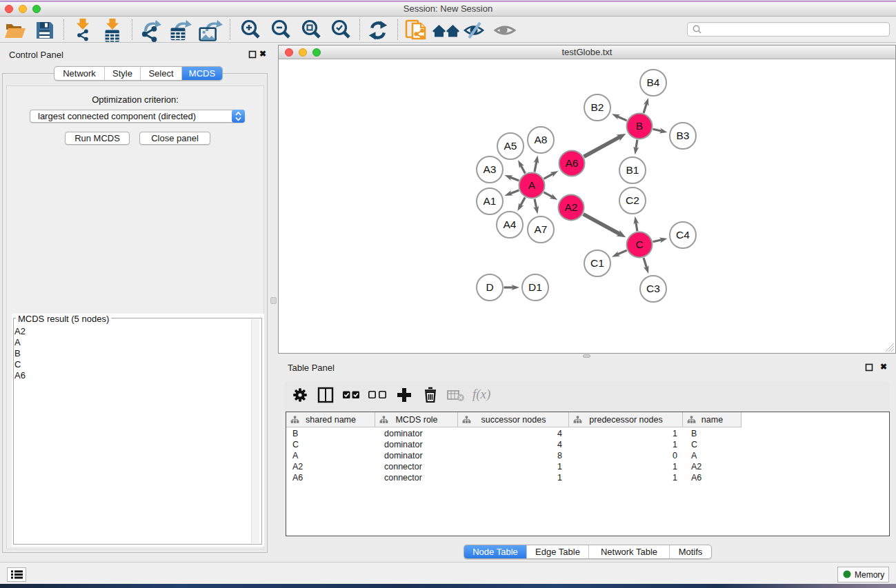  What do you see at coordinates (535, 287) in the screenshot?
I see `svg-text: D1` at bounding box center [535, 287].